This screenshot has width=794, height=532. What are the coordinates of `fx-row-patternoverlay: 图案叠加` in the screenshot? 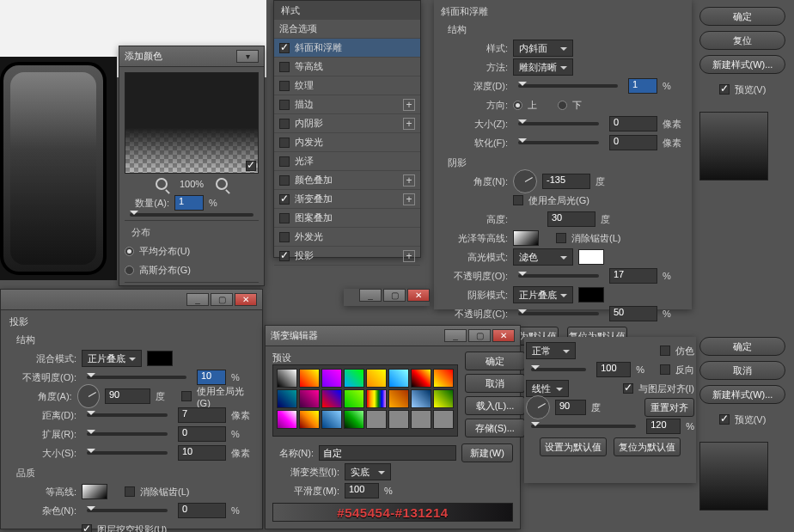 It's located at (347, 218).